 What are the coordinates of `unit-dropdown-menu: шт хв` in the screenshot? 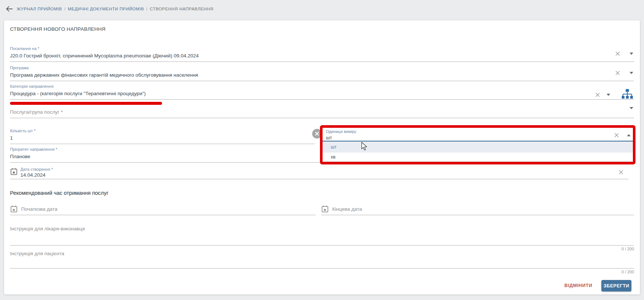 It's located at (478, 151).